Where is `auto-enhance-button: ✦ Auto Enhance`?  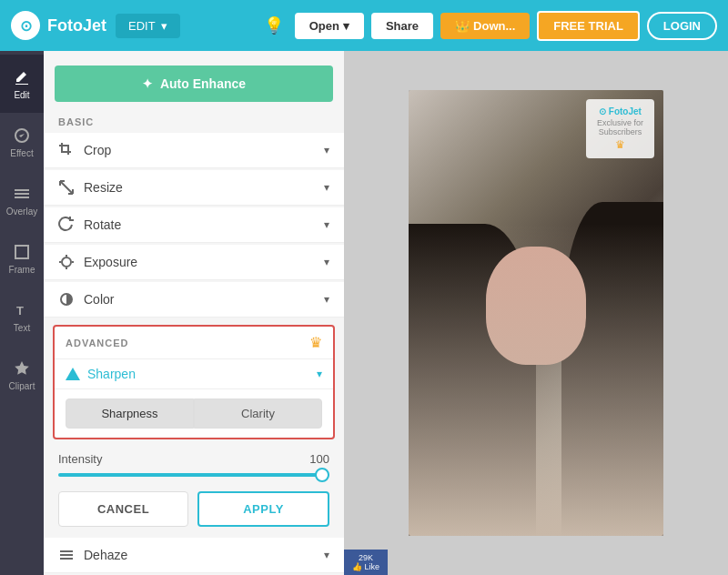 auto-enhance-button: ✦ Auto Enhance is located at coordinates (194, 84).